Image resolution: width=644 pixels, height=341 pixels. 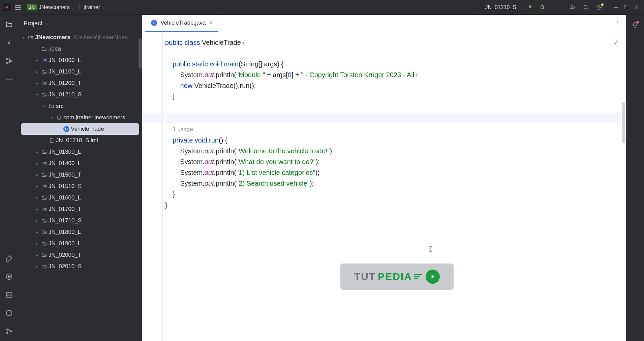 What do you see at coordinates (626, 7) in the screenshot?
I see `maximize-button: ☐` at bounding box center [626, 7].